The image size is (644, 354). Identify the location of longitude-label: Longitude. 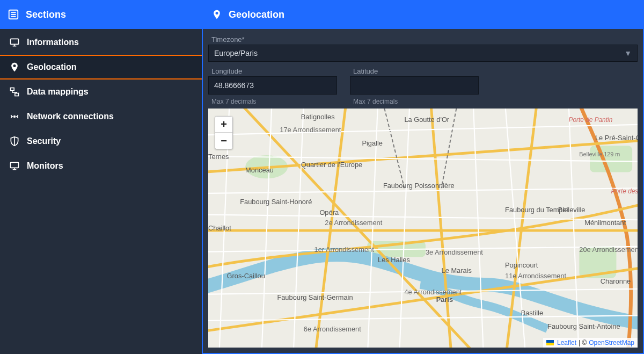
(274, 71).